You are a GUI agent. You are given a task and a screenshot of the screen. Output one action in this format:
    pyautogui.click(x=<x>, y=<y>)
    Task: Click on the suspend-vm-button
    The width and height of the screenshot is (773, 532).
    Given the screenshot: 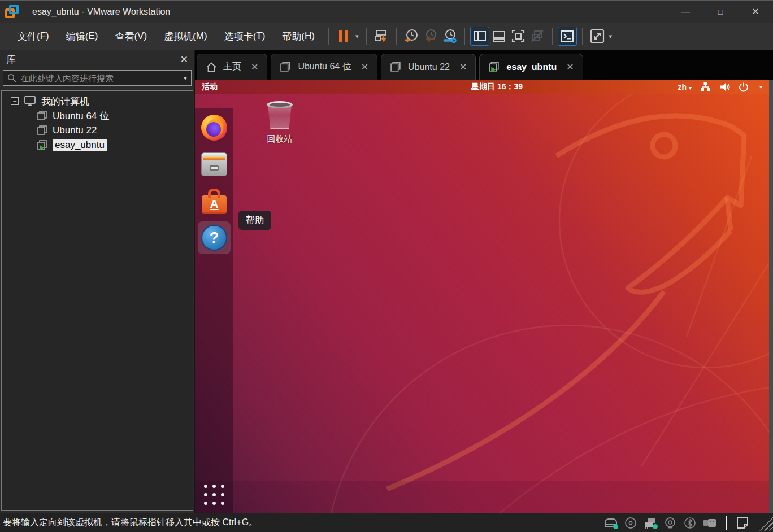 What is the action you would take?
    pyautogui.click(x=344, y=36)
    